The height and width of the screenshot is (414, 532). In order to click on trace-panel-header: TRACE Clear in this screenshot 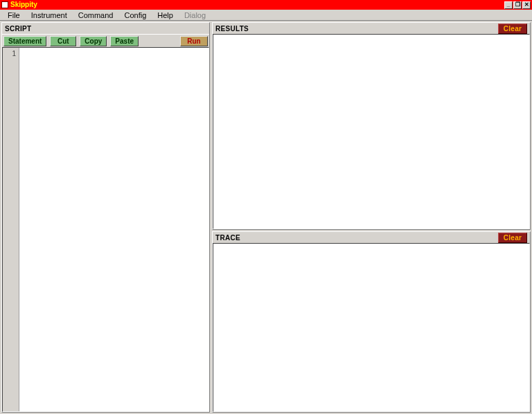, I will do `click(371, 237)`.